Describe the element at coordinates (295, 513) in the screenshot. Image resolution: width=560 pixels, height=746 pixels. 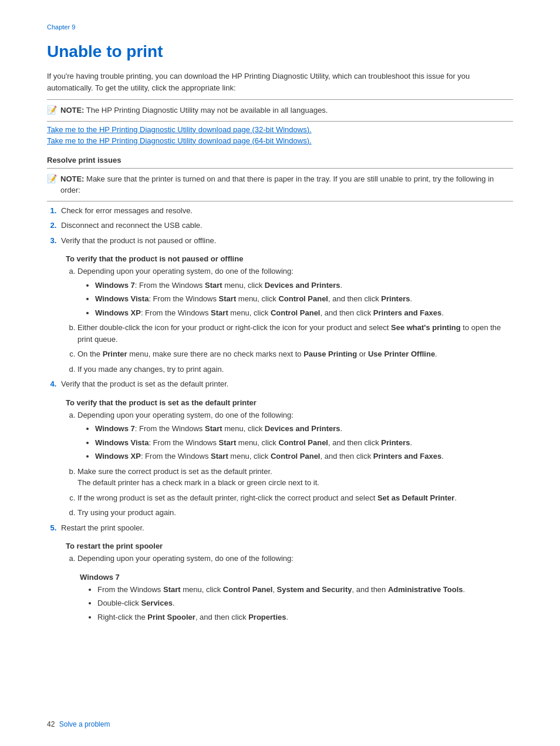
I see `verify-default-step-d: Try using your product again.` at that location.